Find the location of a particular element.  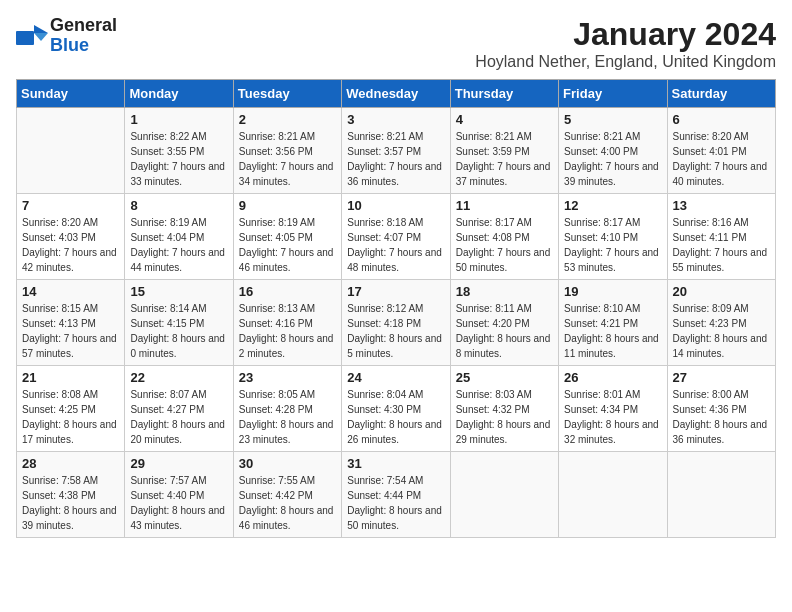

day-number: 31 is located at coordinates (396, 464).